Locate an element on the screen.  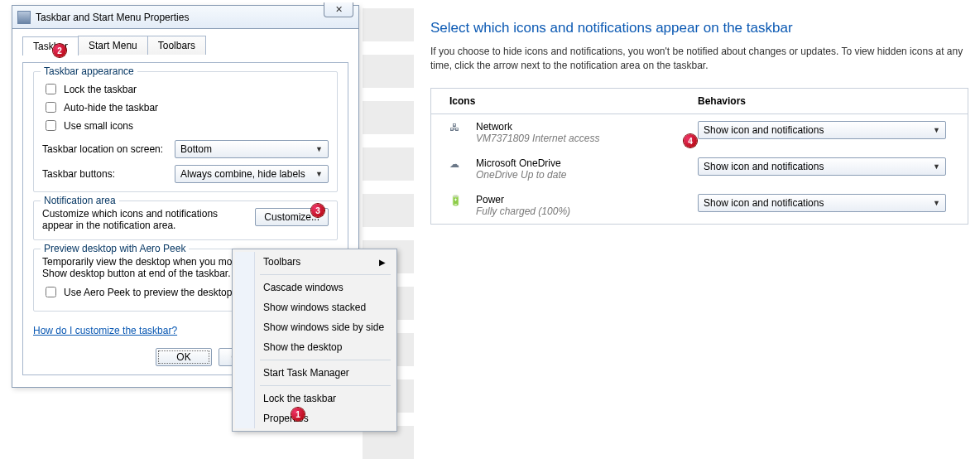
network-icon: 🖧 is located at coordinates (458, 128).